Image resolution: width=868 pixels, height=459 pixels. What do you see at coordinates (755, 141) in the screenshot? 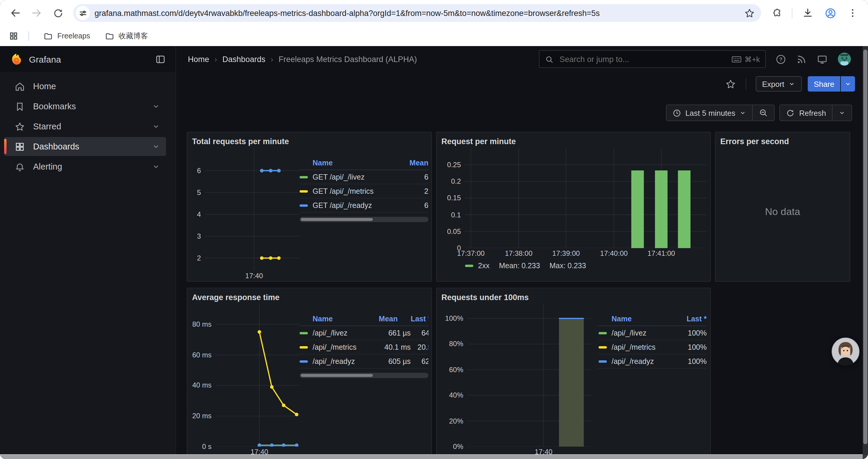
I see `panel-title: Errors per second` at bounding box center [755, 141].